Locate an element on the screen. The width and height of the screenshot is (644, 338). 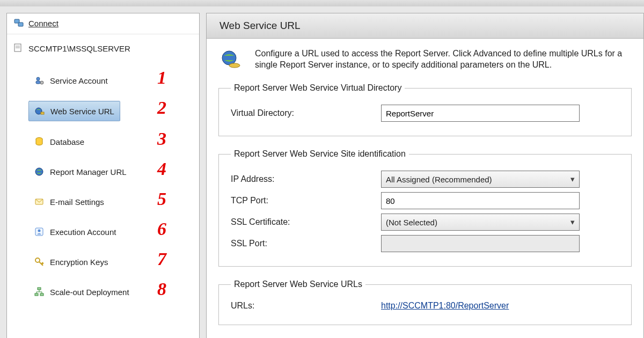
sidebar-item-e-mail-settings: E-mail Settings is located at coordinates (69, 202).